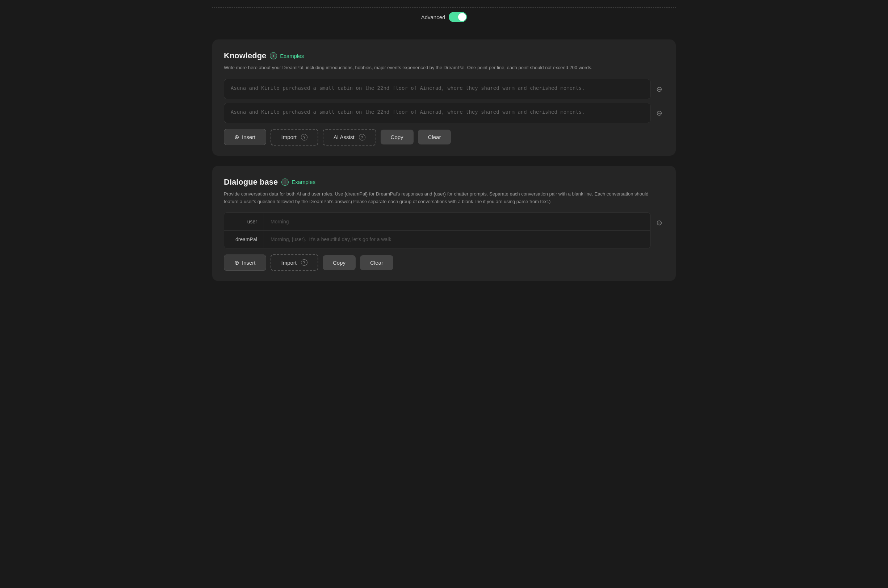  What do you see at coordinates (304, 137) in the screenshot?
I see `import-help-icon: ?` at bounding box center [304, 137].